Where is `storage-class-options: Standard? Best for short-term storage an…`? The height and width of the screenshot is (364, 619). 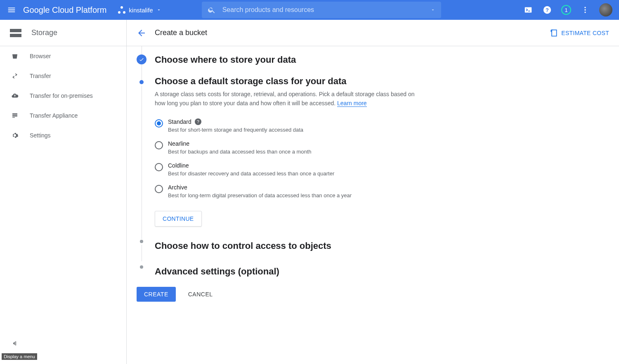
storage-class-options: Standard? Best for short-term storage an… is located at coordinates (290, 160).